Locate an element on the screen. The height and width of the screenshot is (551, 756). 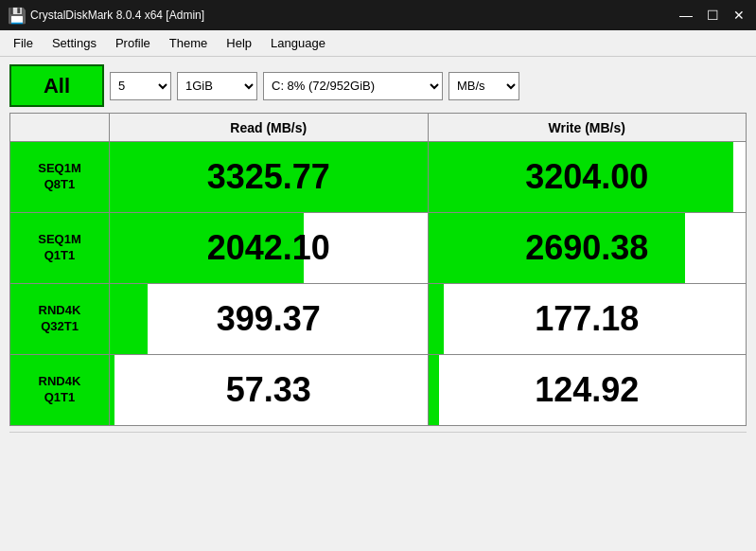
bench-label-3: RND4KQ1T1 is located at coordinates (61, 390).